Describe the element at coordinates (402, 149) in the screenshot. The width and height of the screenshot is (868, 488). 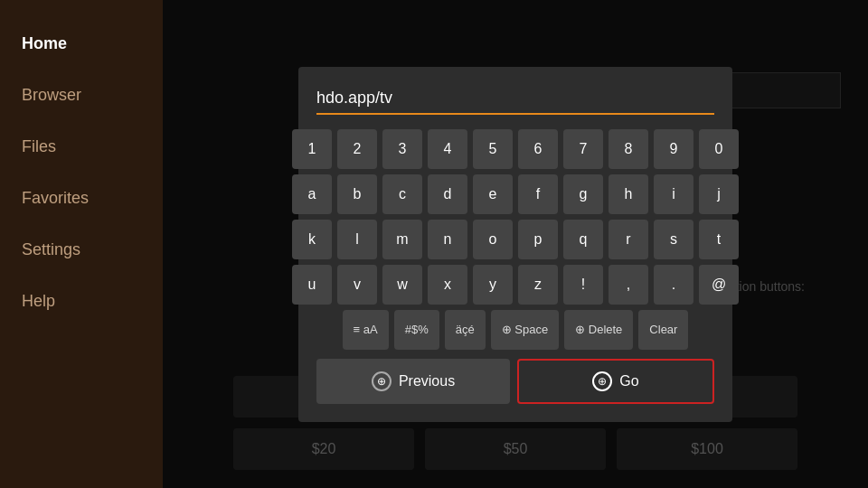
I see `key-3: 3` at that location.